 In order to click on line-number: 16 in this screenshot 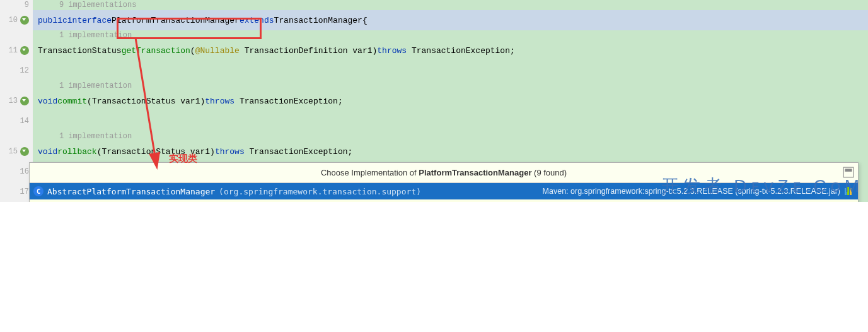, I will do `click(25, 172)`.